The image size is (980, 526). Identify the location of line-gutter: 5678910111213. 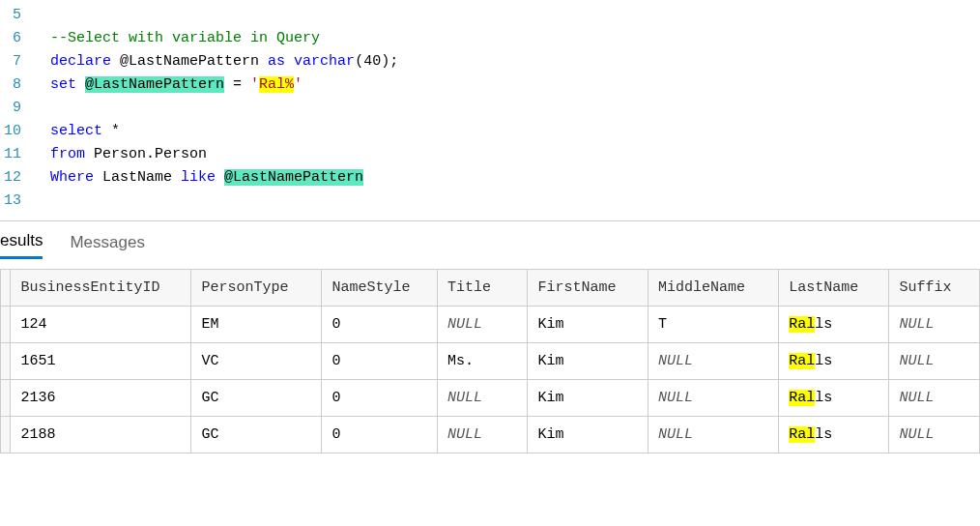
(14, 108).